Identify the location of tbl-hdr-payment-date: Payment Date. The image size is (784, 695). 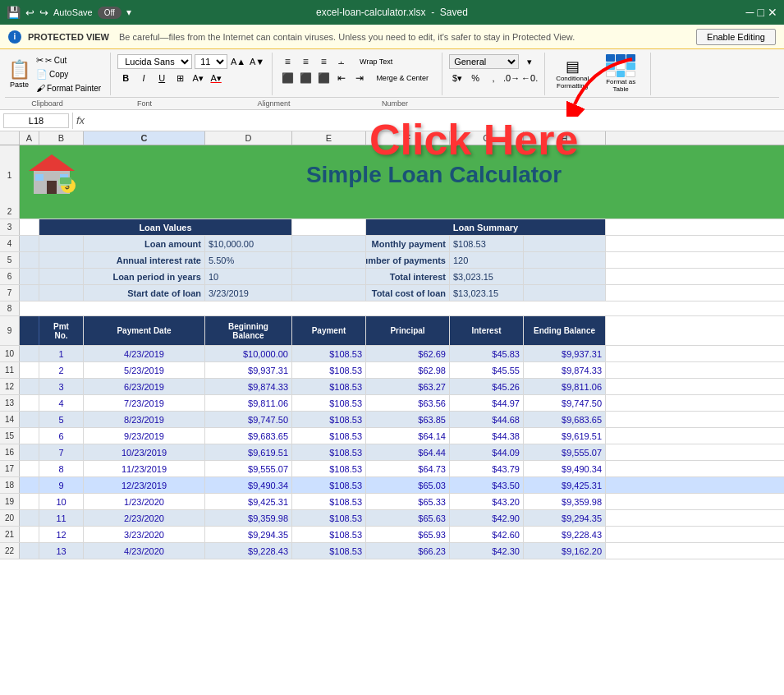
(144, 330).